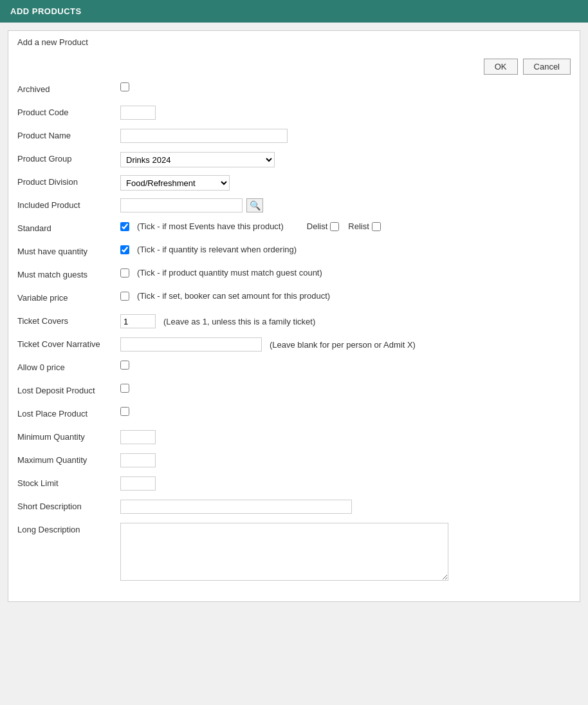 The image size is (588, 705). What do you see at coordinates (125, 411) in the screenshot?
I see `lost-place-checkbox` at bounding box center [125, 411].